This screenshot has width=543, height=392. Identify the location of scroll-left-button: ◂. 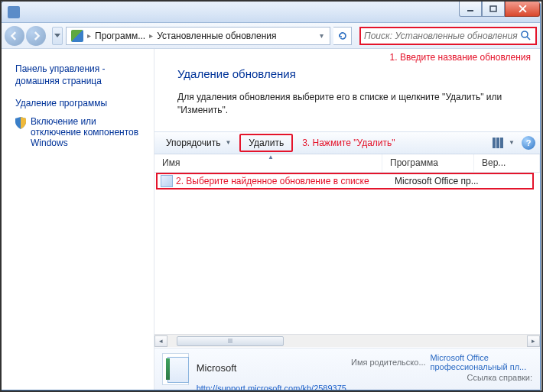
(161, 341).